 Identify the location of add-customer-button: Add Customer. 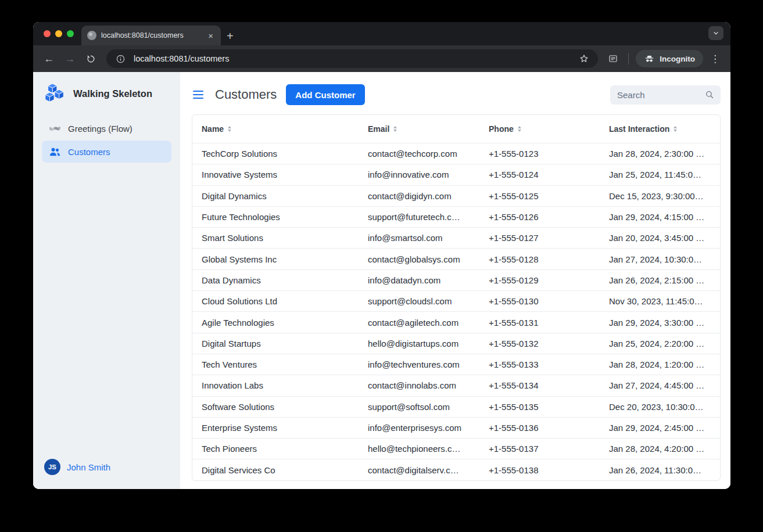
(325, 95).